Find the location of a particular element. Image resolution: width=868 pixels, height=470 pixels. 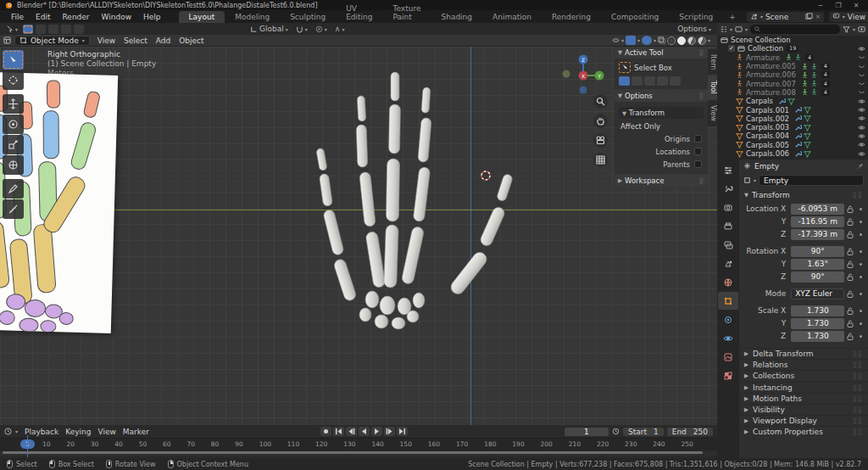

tab-object is located at coordinates (728, 300).